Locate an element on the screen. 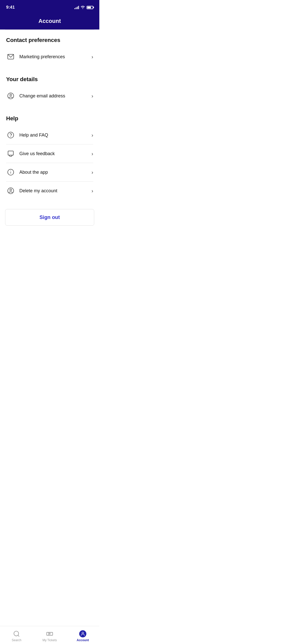 Image resolution: width=298 pixels, height=644 pixels. contact-preferences-section: Contact preferences Marketing preference… is located at coordinates (50, 49).